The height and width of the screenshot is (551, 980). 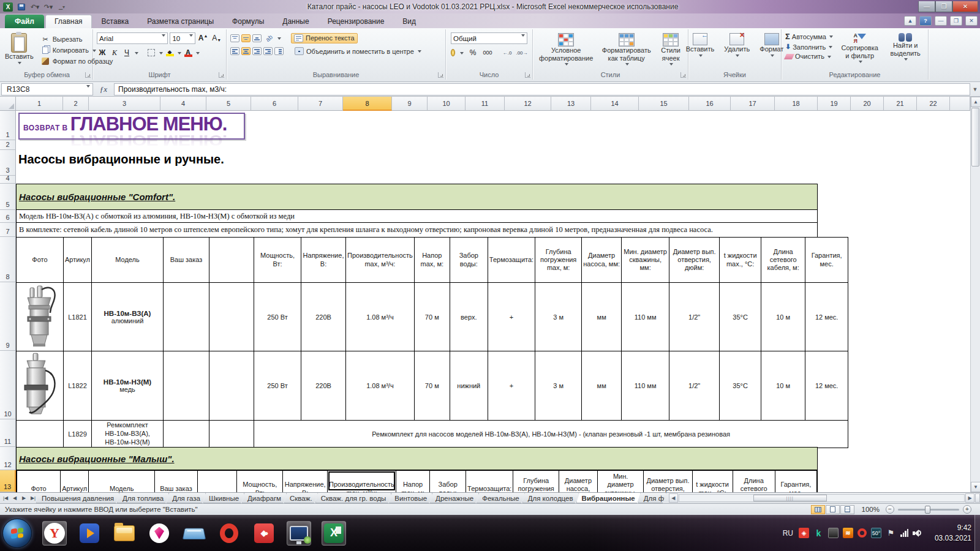 I want to click on merge-center-button: Объединить и поместить в центре, so click(x=358, y=51).